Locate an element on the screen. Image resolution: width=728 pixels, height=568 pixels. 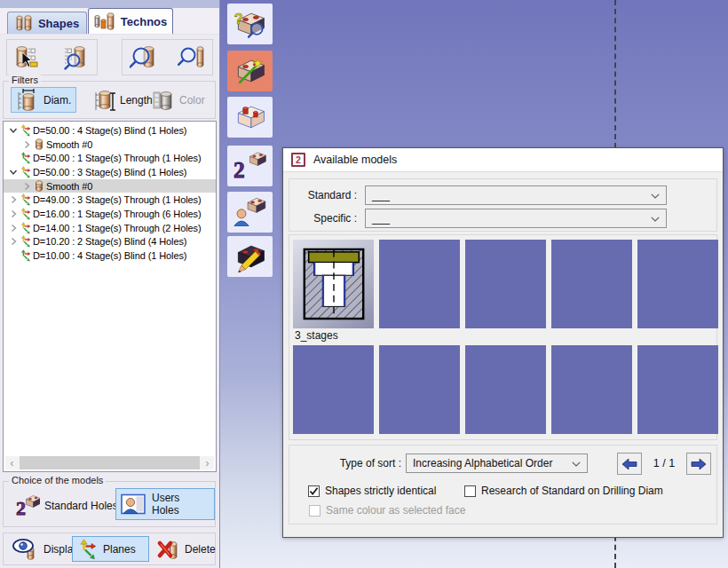
magnifier-cylinder-icon is located at coordinates (144, 57).